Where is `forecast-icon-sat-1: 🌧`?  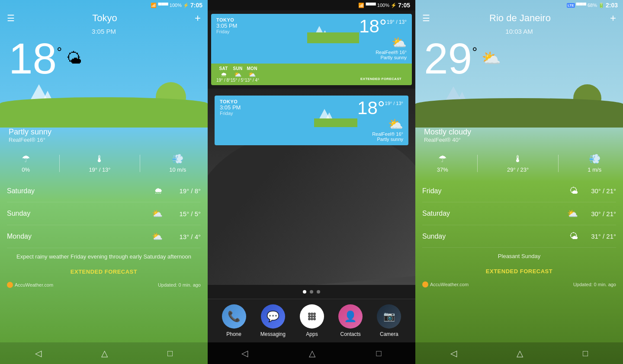
forecast-icon-sat-1: 🌧 is located at coordinates (158, 191).